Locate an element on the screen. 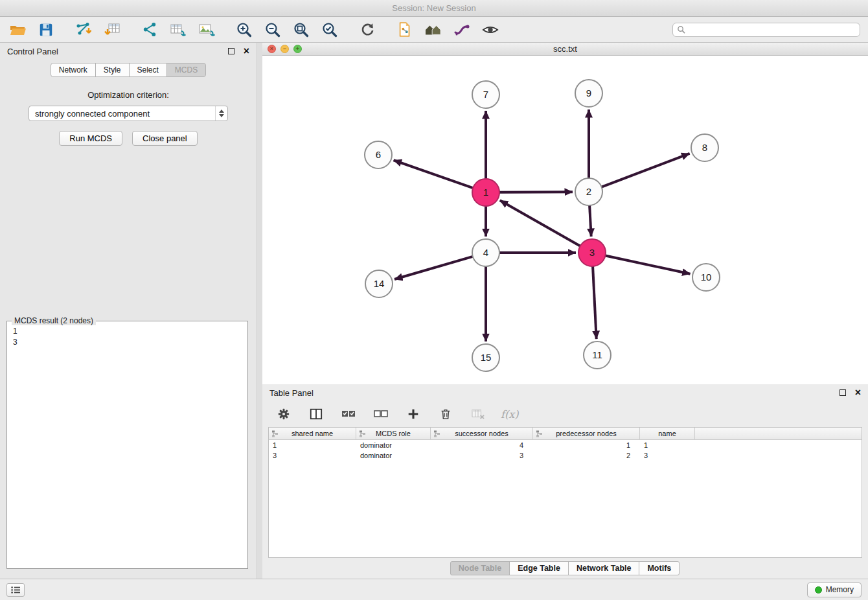 This screenshot has width=868, height=600. home-button is located at coordinates (433, 30).